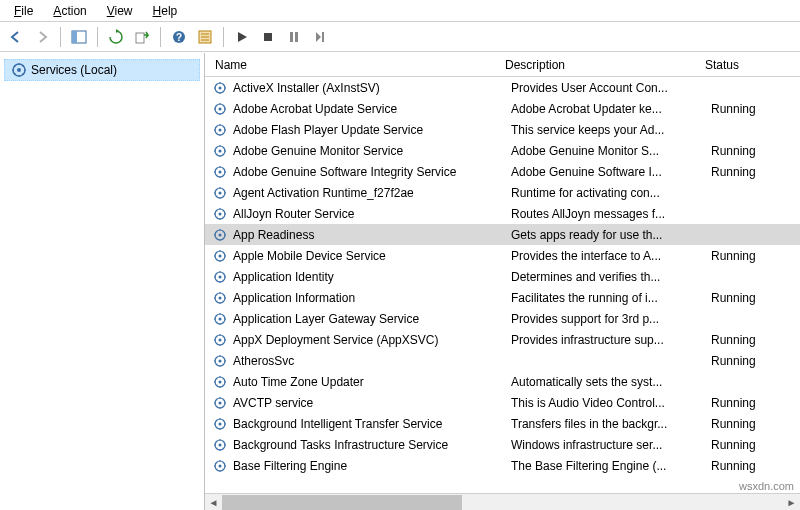 The width and height of the screenshot is (800, 510). What do you see at coordinates (792, 502) in the screenshot?
I see `scroll-right-arrow: ►` at bounding box center [792, 502].